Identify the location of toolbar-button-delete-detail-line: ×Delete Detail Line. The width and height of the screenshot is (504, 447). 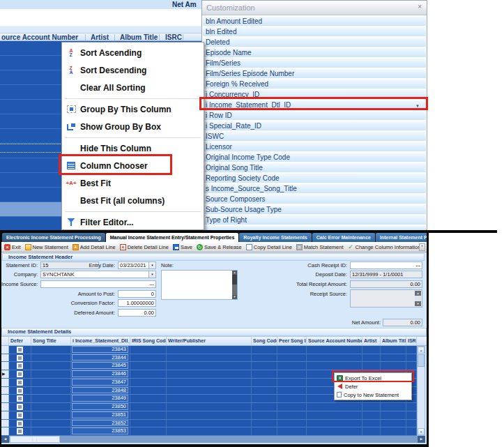
(144, 247).